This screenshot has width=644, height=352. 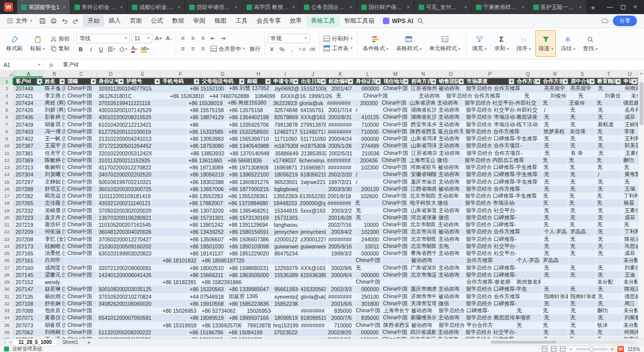 What do you see at coordinates (490, 74) in the screenshot?
I see `column-header: P` at bounding box center [490, 74].